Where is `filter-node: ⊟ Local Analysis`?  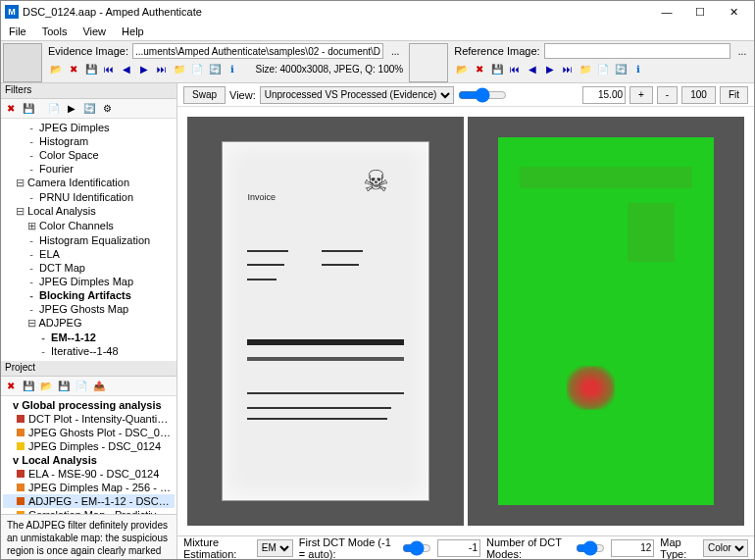 filter-node: ⊟ Local Analysis is located at coordinates (88, 212).